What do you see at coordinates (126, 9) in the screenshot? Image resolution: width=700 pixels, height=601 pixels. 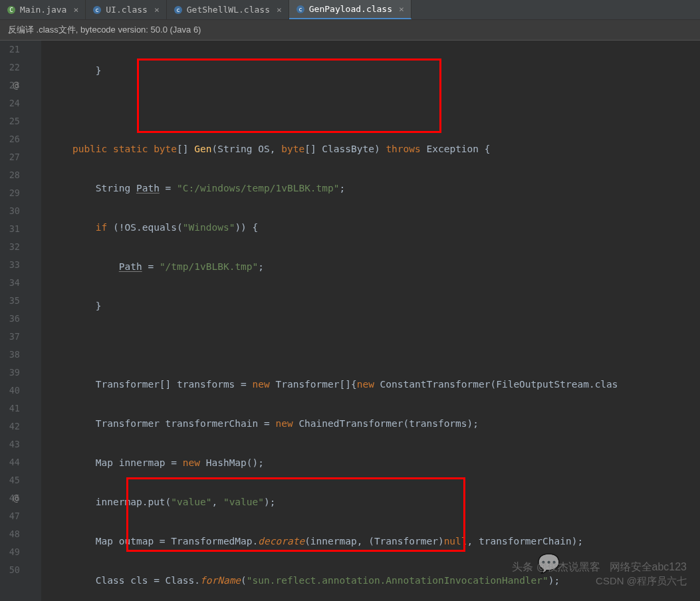 I see `tab-ui-class: c UI.class ×` at bounding box center [126, 9].